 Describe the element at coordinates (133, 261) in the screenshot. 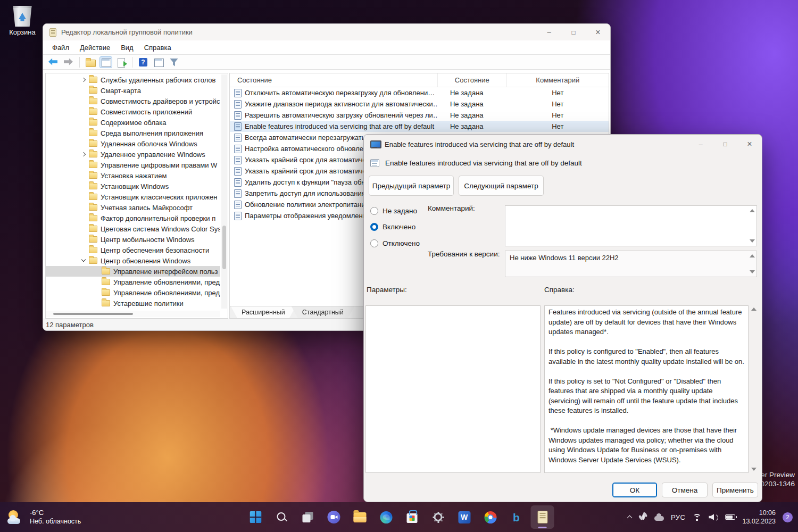

I see `tree-item: Центр обновления Windows` at that location.